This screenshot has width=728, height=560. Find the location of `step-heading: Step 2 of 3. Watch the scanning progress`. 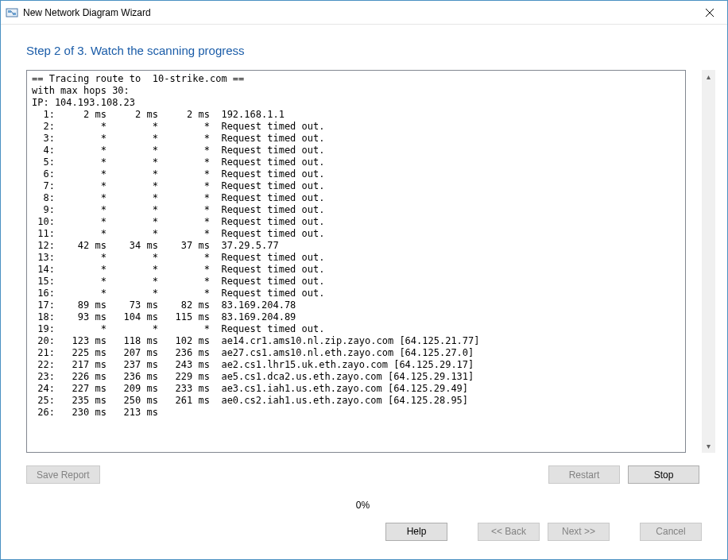

step-heading: Step 2 of 3. Watch the scanning progress is located at coordinates (364, 51).